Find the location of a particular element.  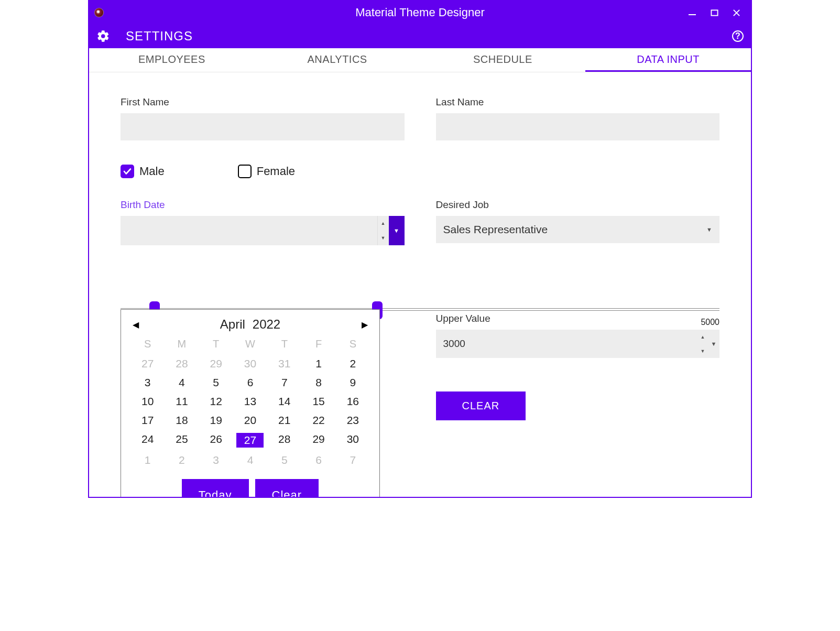

desired-job-value: Sales Representative is located at coordinates (496, 230).